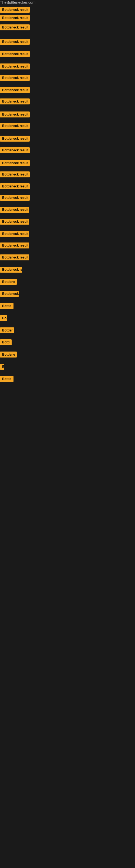 Image resolution: width=135 pixels, height=868 pixels. I want to click on bottleneck-badge-container-7: Bottleneck result, so click(15, 78).